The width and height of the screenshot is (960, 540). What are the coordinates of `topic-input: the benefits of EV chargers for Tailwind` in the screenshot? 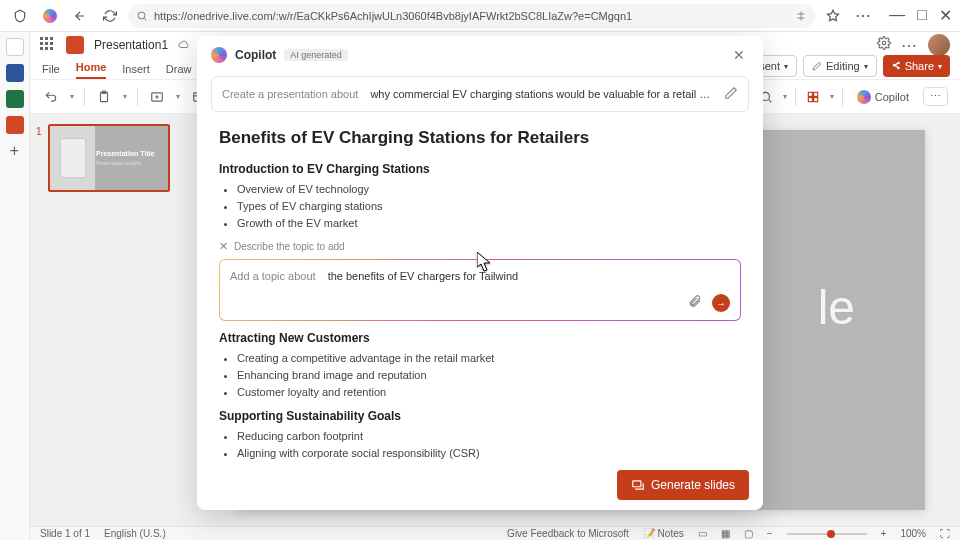 It's located at (424, 276).